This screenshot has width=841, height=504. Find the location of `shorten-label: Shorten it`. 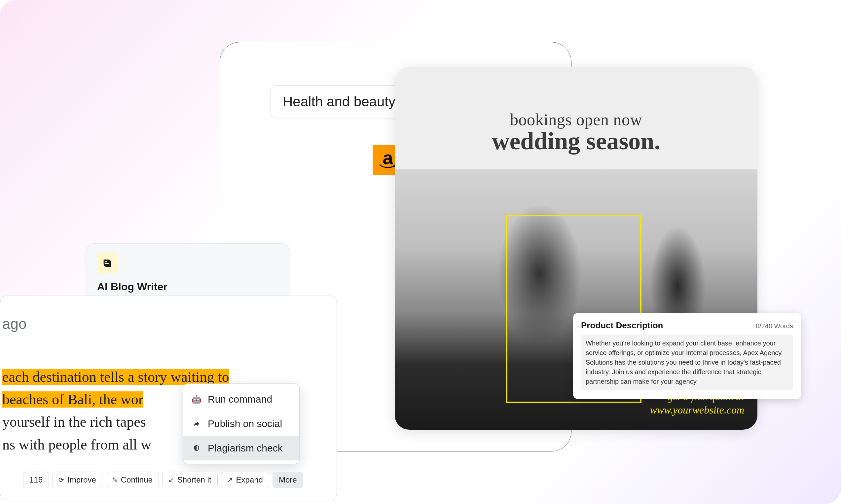

shorten-label: Shorten it is located at coordinates (194, 480).